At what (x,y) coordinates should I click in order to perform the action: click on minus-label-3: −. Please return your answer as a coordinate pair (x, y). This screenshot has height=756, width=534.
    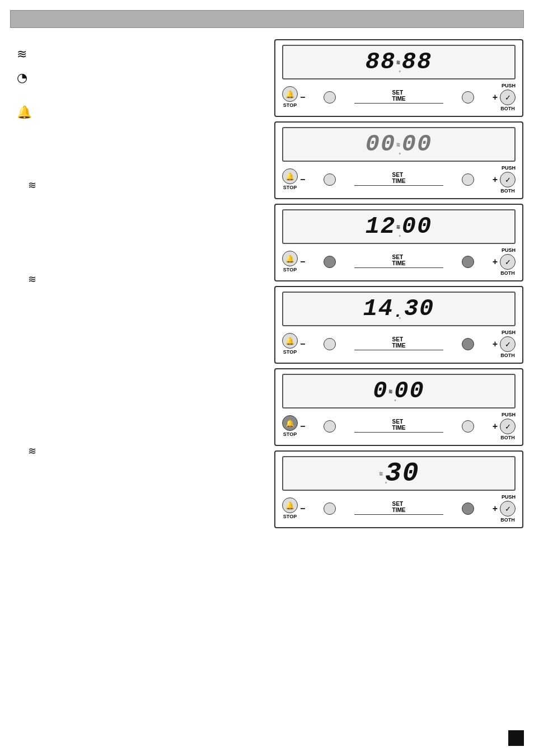
    Looking at the image, I should click on (302, 262).